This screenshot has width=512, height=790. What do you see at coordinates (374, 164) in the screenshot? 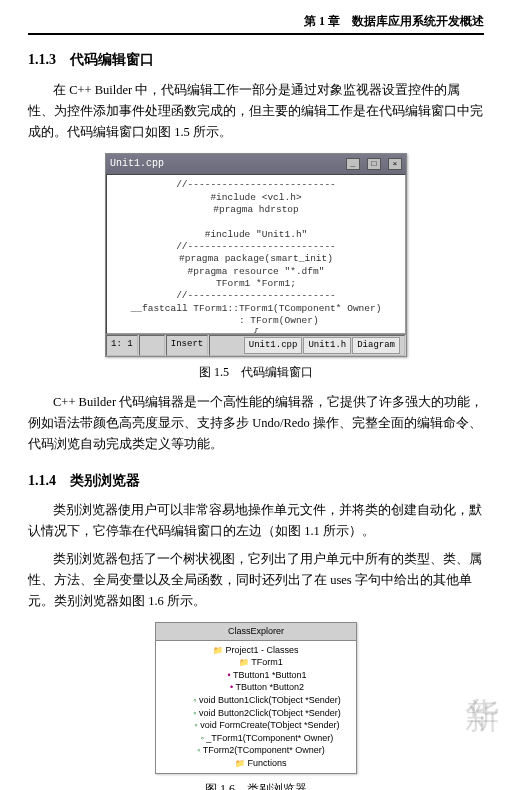
I see `maximize-icon: □` at bounding box center [374, 164].